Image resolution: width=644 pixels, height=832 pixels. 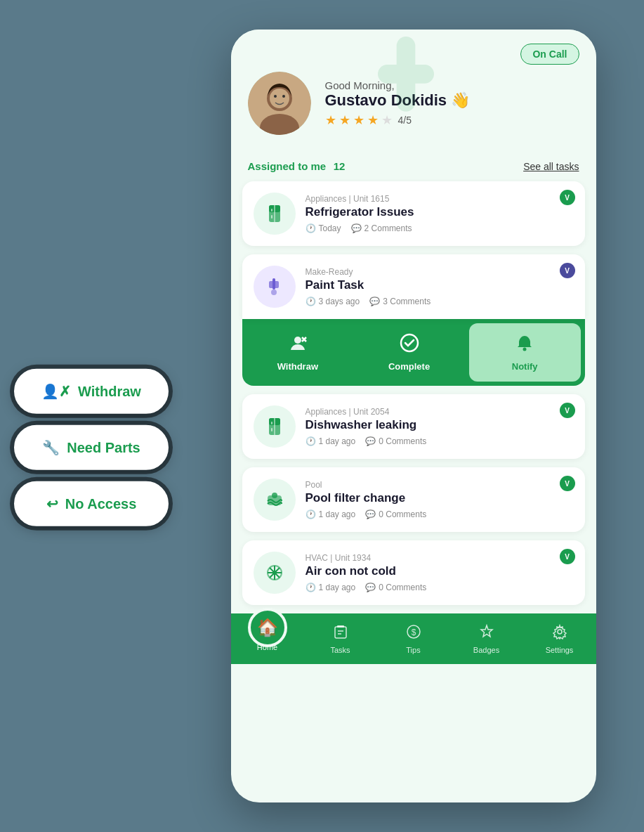 What do you see at coordinates (525, 353) in the screenshot?
I see `notify-action: Notify` at bounding box center [525, 353].